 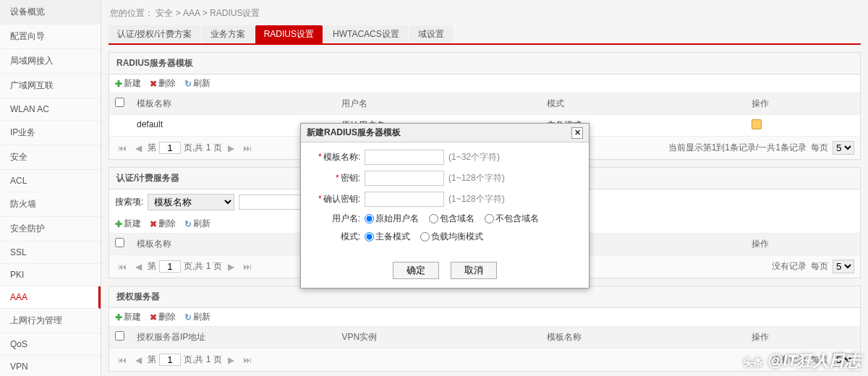 What do you see at coordinates (404, 200) in the screenshot?
I see `confirm-key-input` at bounding box center [404, 200].